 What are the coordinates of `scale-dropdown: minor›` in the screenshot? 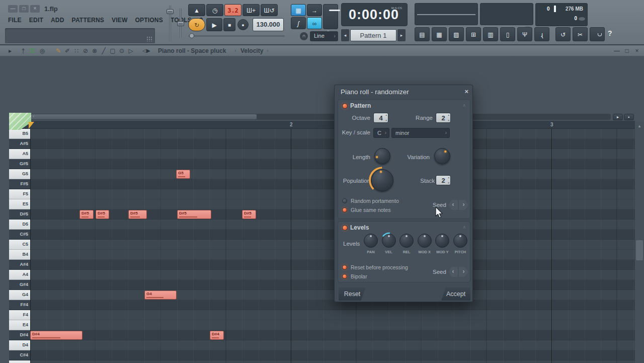 It's located at (421, 133).